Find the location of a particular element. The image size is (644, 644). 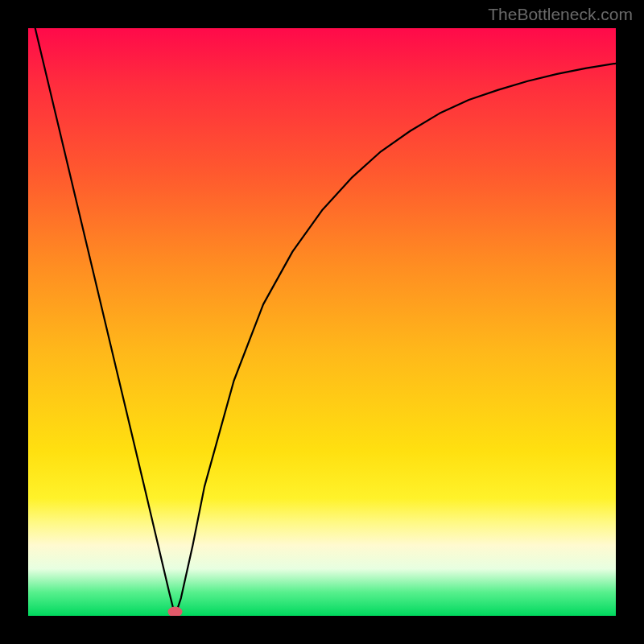

minimum-marker is located at coordinates (175, 612).